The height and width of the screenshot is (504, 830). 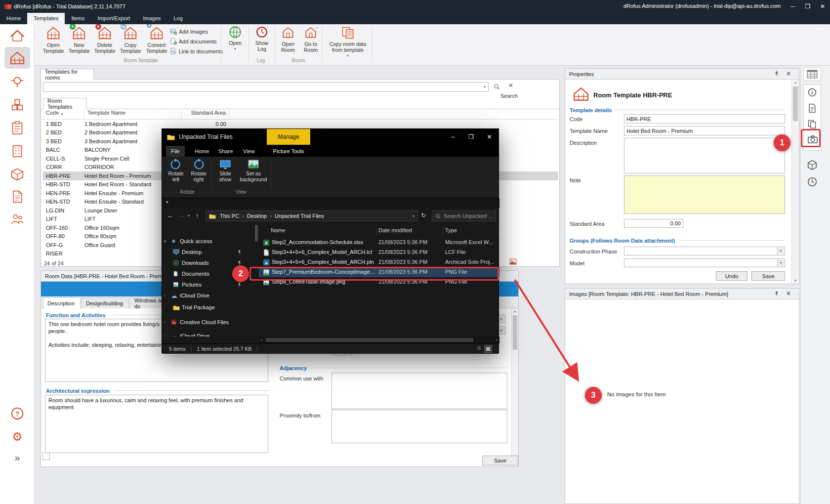 What do you see at coordinates (300, 124) in the screenshot?
I see `table-row: 1 BED1 Bedroom Apartment0.00` at bounding box center [300, 124].